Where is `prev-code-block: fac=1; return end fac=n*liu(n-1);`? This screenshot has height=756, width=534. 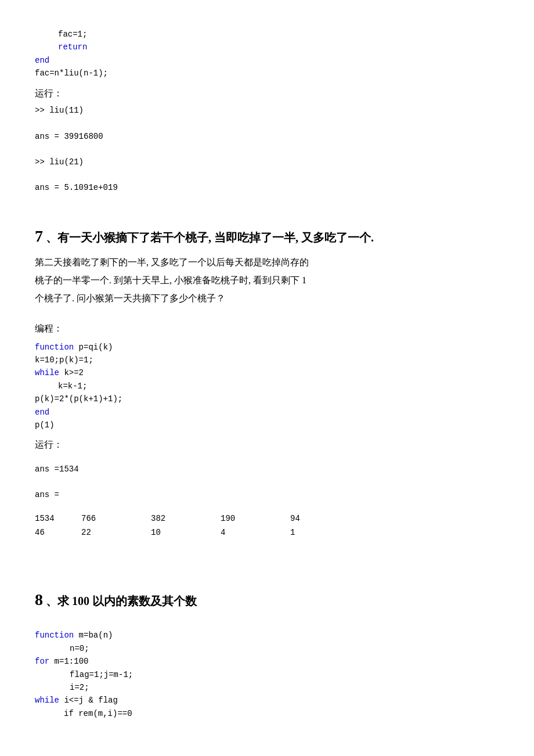
prev-code-block: fac=1; return end fac=n*liu(n-1); is located at coordinates (267, 54).